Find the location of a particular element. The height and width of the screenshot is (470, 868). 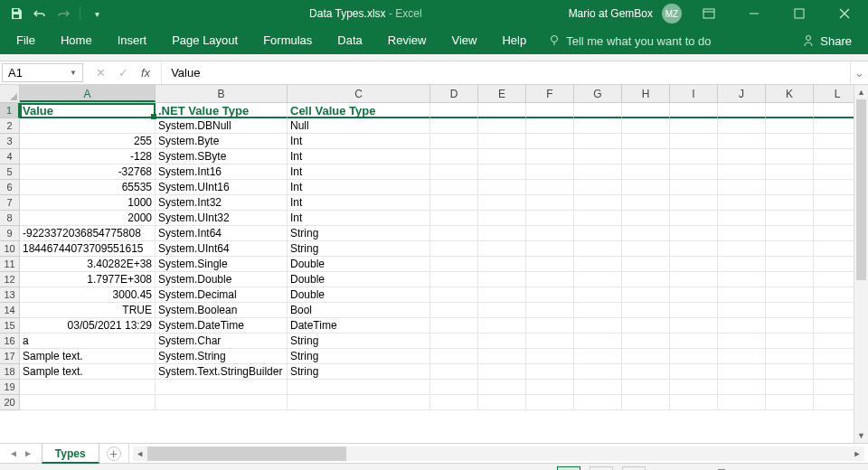

cell-J12 is located at coordinates (741, 280).